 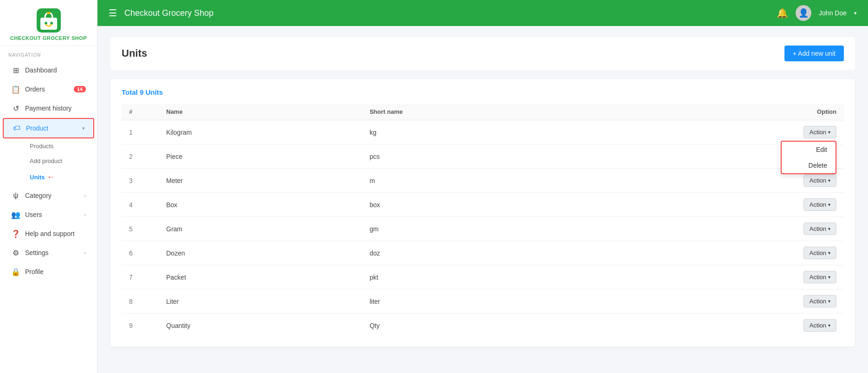 What do you see at coordinates (803, 13) in the screenshot?
I see `avatar: 👤` at bounding box center [803, 13].